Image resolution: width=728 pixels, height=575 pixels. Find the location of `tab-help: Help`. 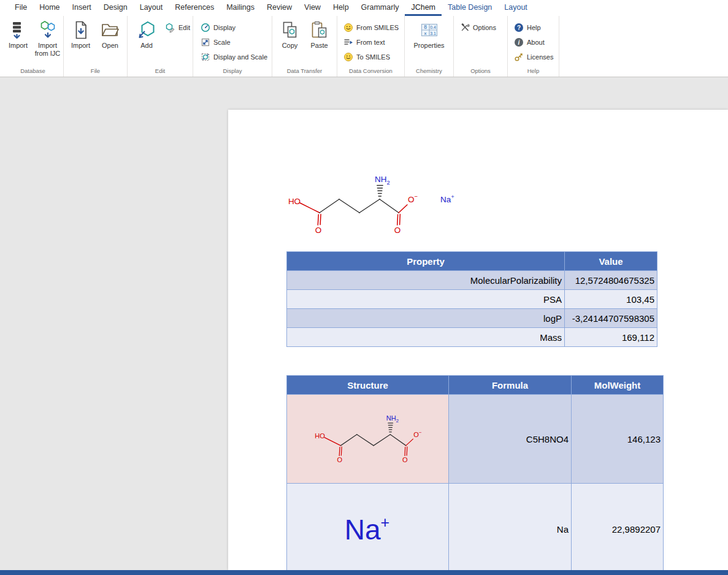

tab-help: Help is located at coordinates (341, 9).